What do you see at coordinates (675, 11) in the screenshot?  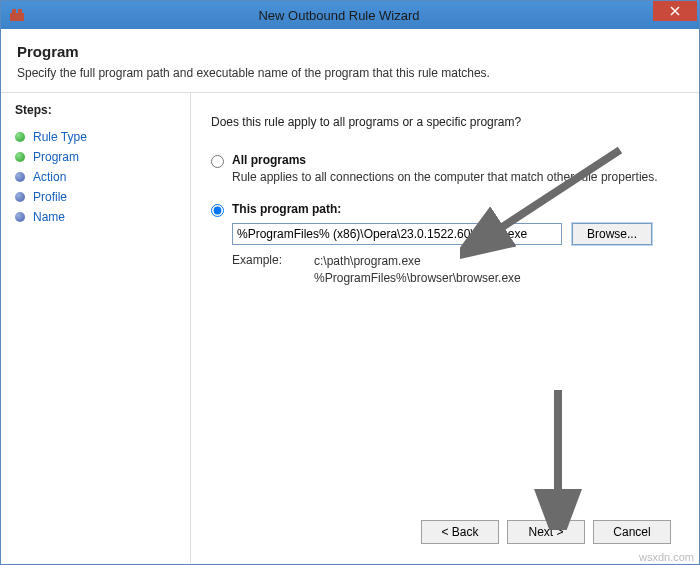 I see `close-button` at bounding box center [675, 11].